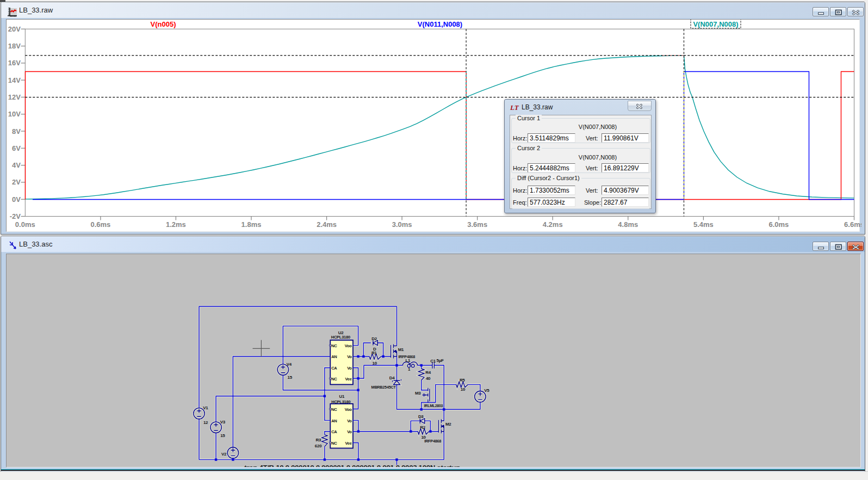 This screenshot has width=868, height=480. What do you see at coordinates (206, 408) in the screenshot?
I see `svg-text: V1` at bounding box center [206, 408].